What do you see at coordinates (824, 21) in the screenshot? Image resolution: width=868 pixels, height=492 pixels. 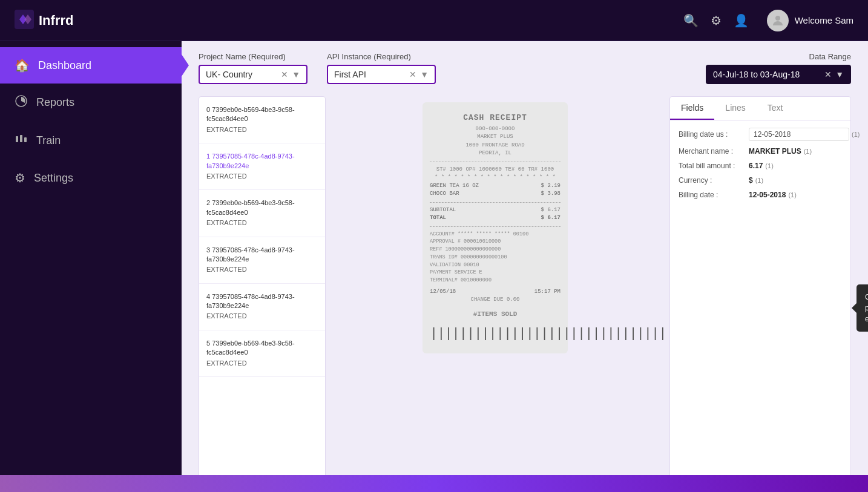 I see `welcome-text: Welcome Sam` at bounding box center [824, 21].